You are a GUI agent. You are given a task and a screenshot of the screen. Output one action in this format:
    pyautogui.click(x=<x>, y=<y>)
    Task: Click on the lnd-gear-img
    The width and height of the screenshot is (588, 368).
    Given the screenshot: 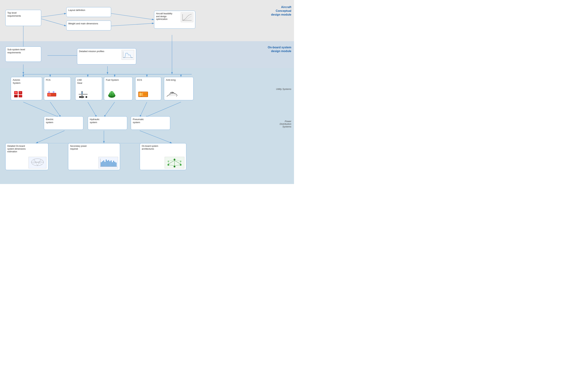 What is the action you would take?
    pyautogui.click(x=83, y=94)
    